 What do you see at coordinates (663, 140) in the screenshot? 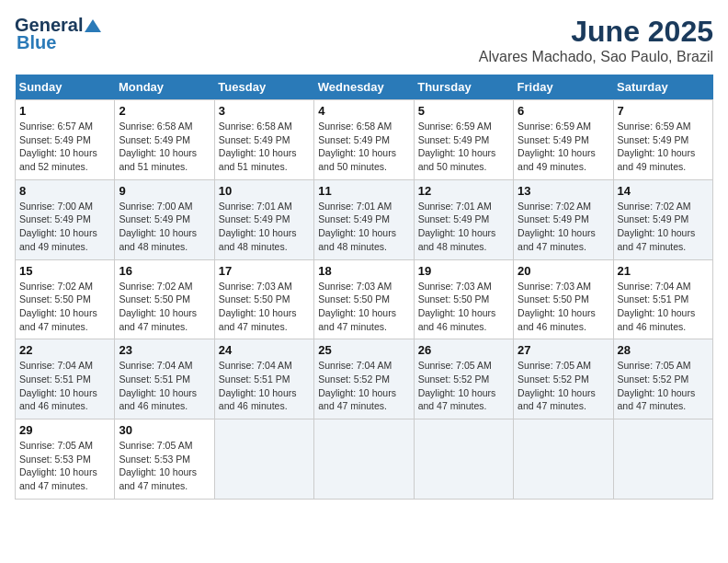
I see `calendar-cell: 7Sunrise: 6:59 AM Sunset: 5:49 PM Daylig…` at bounding box center [663, 140].